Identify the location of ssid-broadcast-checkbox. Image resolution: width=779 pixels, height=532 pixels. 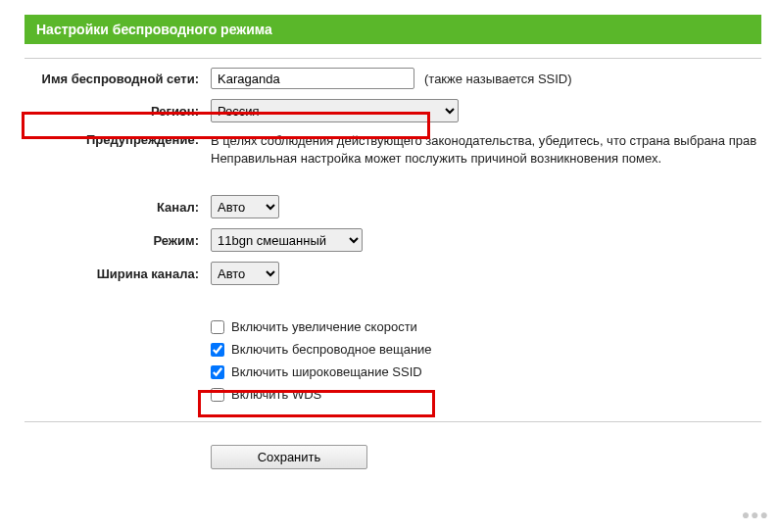
(218, 372).